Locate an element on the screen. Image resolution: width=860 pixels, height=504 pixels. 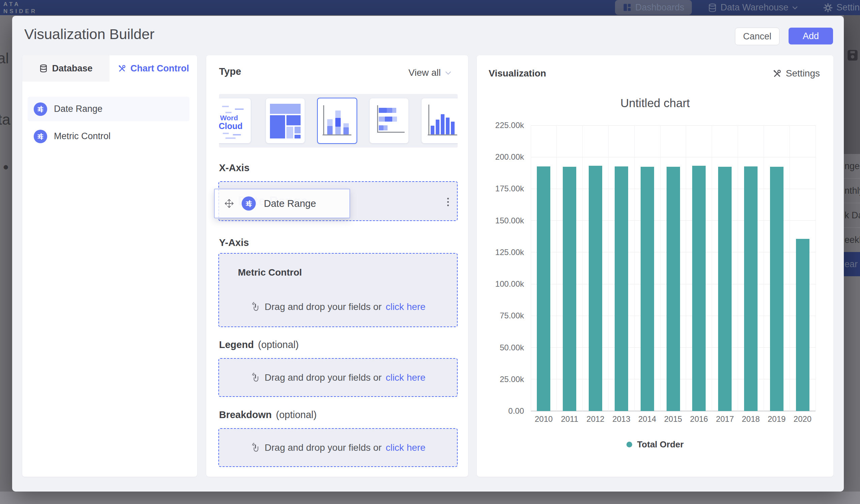
chart-type-stacked-column-selected is located at coordinates (337, 121).